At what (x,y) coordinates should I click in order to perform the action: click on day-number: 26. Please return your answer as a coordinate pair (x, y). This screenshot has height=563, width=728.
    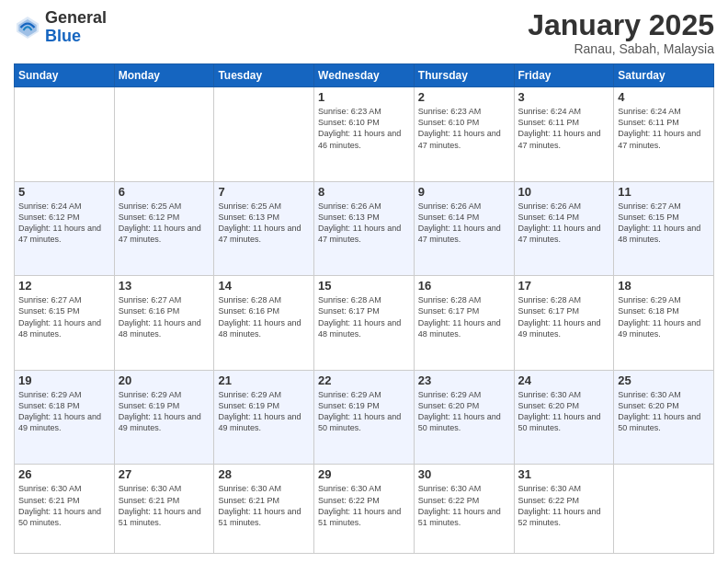
    Looking at the image, I should click on (64, 475).